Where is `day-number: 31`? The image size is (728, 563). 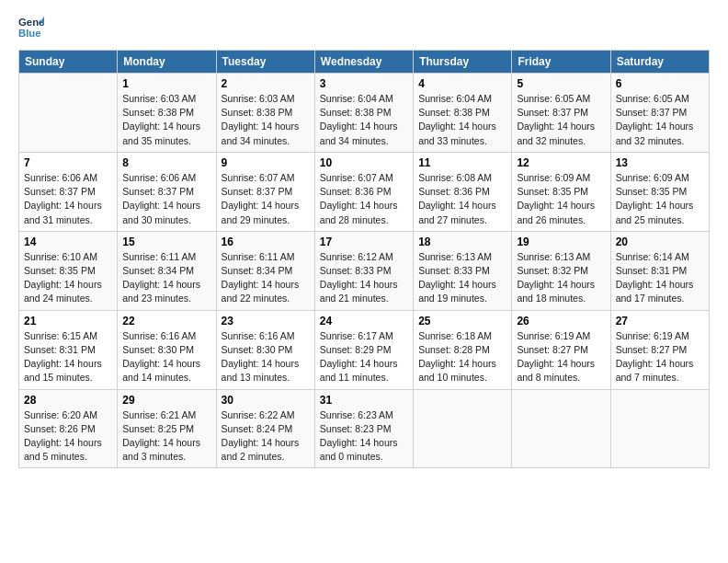
day-number: 31 is located at coordinates (364, 400).